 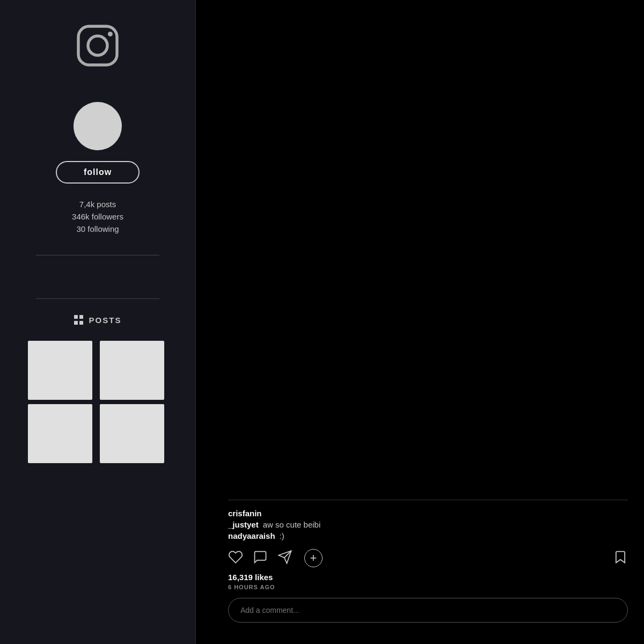 What do you see at coordinates (282, 536) in the screenshot?
I see `comment-text-2: :)` at bounding box center [282, 536].